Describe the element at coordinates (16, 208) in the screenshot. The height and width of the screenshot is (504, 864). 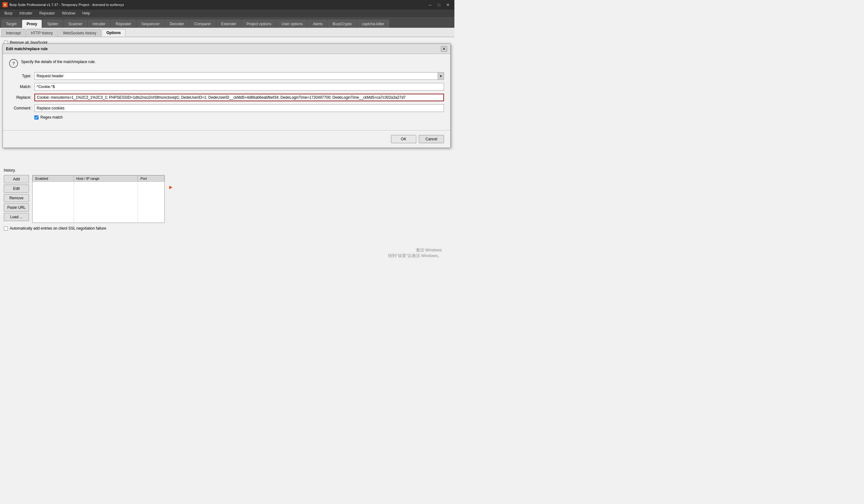
I see `paste-url-button: Paste URL` at that location.